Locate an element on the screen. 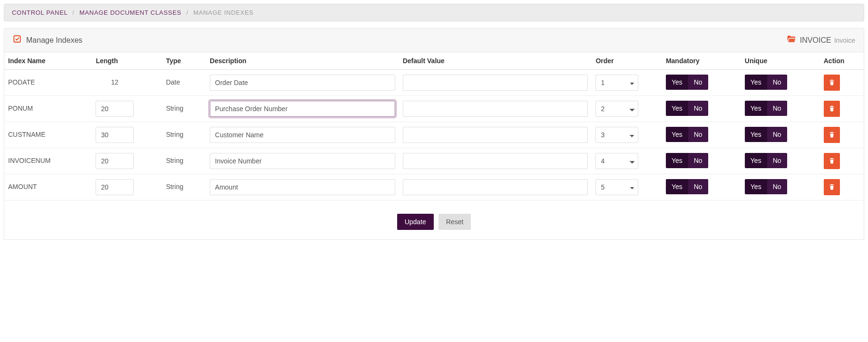 The image size is (868, 342). index-name-value: INVOICENUM is located at coordinates (29, 159).